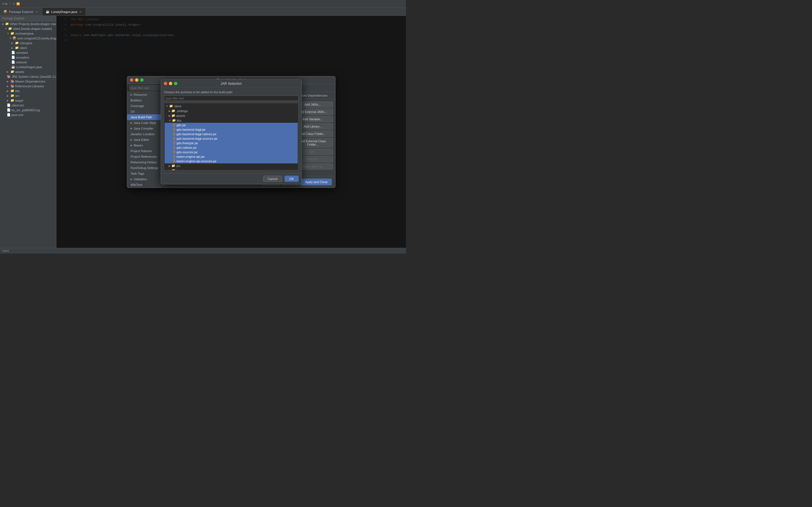 The image size is (812, 507). Describe the element at coordinates (8, 34) in the screenshot. I see `arrow-src: ▼` at that location.